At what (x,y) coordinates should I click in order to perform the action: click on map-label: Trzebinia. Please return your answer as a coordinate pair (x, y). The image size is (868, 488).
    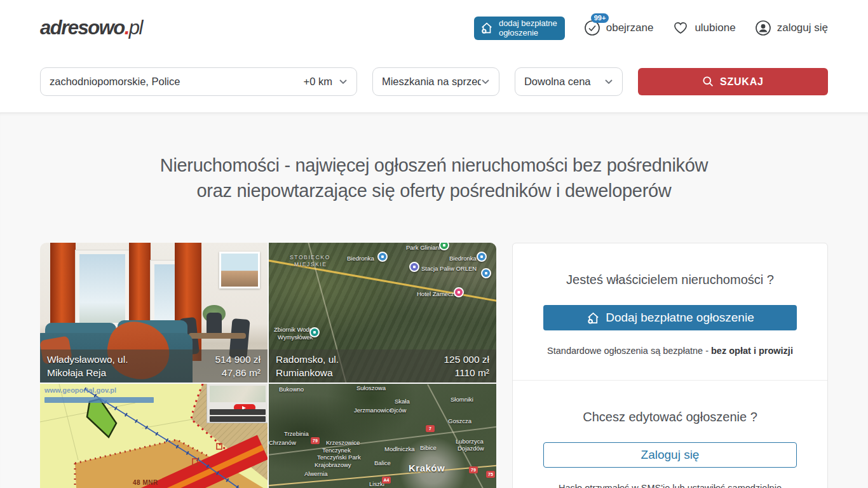
    Looking at the image, I should click on (296, 433).